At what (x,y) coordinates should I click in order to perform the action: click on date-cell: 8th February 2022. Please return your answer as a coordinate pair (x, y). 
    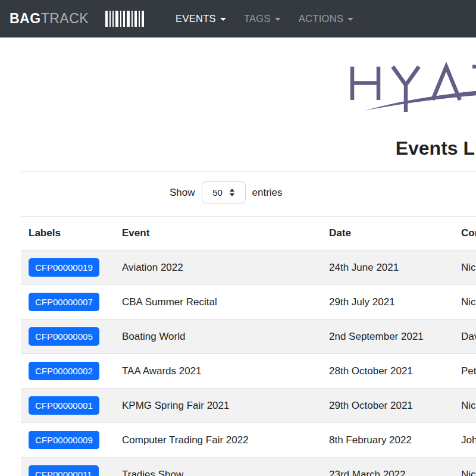
    Looking at the image, I should click on (387, 440).